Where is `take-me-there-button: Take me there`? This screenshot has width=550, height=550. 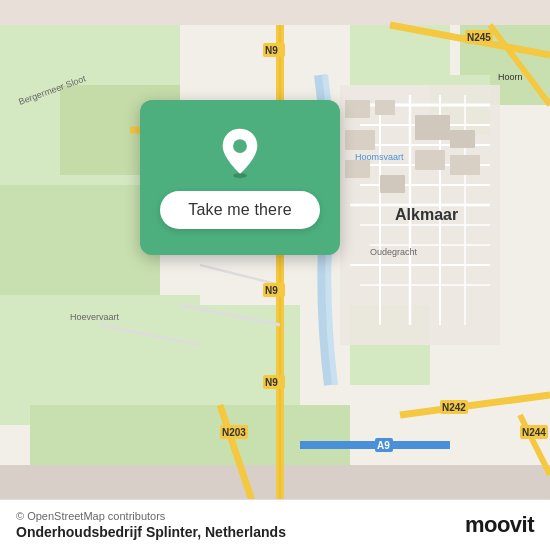
take-me-there-button: Take me there is located at coordinates (240, 210).